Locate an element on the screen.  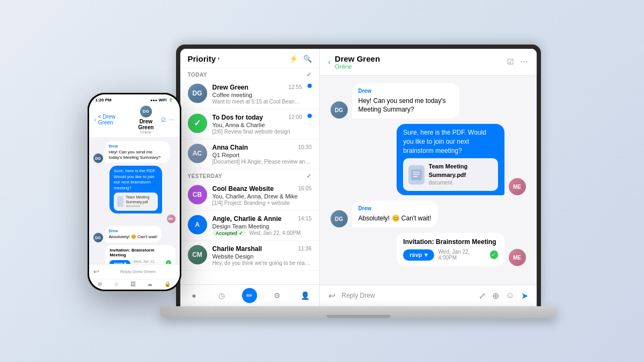
expand-icon: ⤢ is located at coordinates (482, 296).